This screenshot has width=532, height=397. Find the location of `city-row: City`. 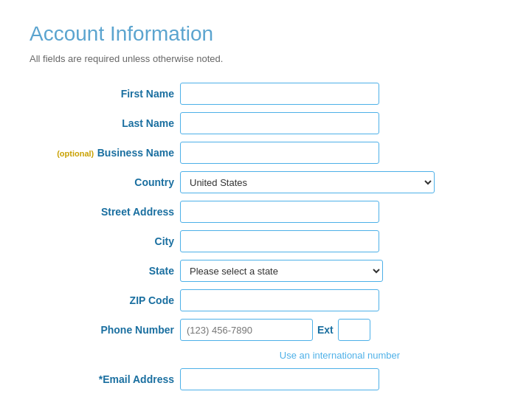

city-row: City is located at coordinates (266, 241).